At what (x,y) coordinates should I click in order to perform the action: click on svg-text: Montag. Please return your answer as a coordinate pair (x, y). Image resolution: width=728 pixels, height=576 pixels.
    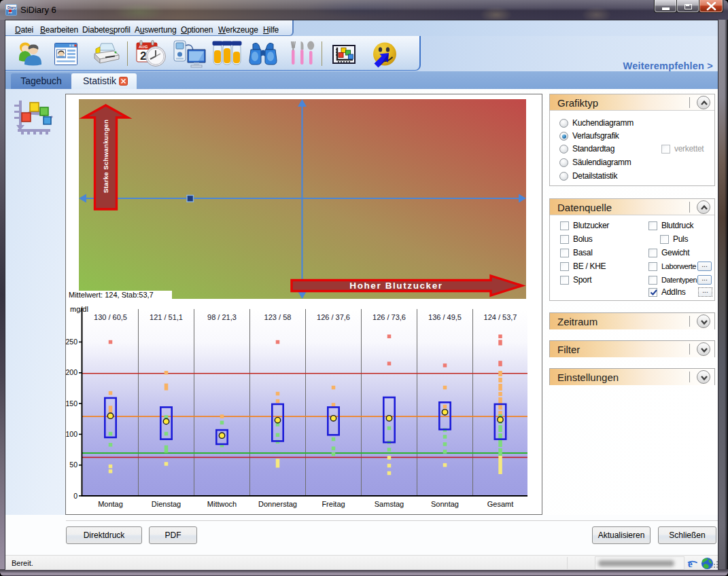
    Looking at the image, I should click on (110, 504).